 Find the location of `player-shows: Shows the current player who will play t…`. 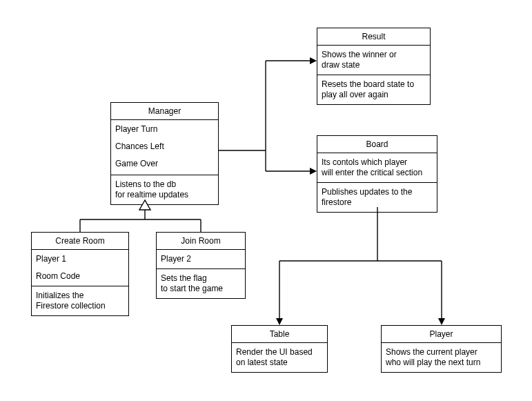

player-shows: Shows the current player who will play t… is located at coordinates (442, 358).